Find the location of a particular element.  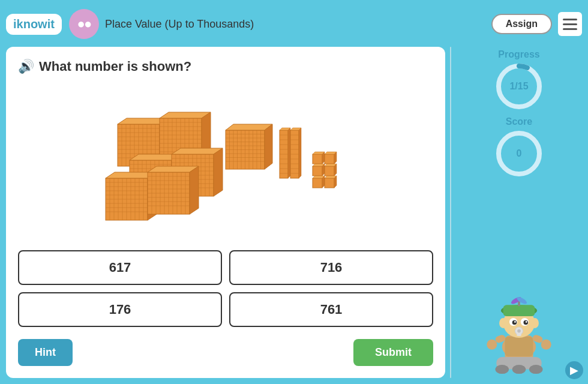

score-circle: 0 is located at coordinates (519, 154).